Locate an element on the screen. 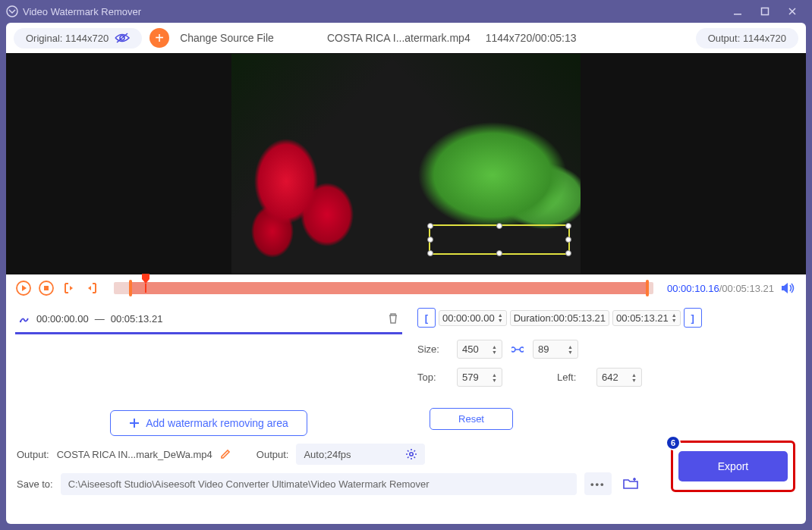 Image resolution: width=812 pixels, height=530 pixels. time-range-row: [ 00:00:00.00 ▲▼ Duration:00:05:13.21 00… is located at coordinates (607, 318).